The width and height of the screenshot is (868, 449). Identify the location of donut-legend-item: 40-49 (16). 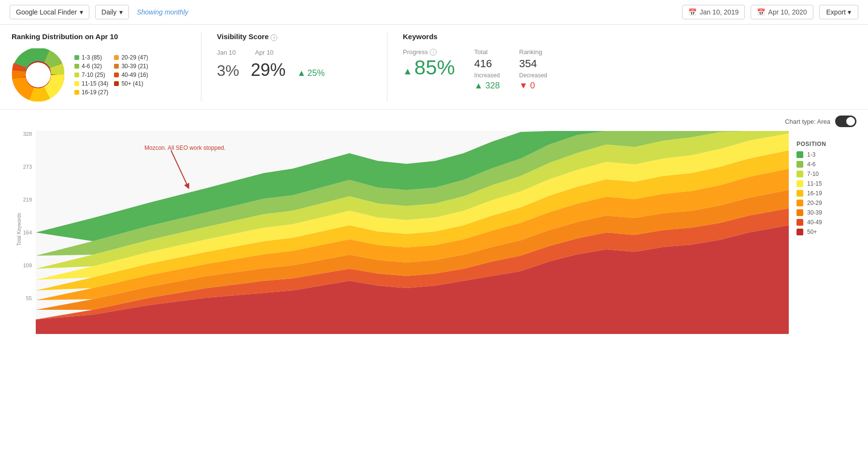
(131, 75).